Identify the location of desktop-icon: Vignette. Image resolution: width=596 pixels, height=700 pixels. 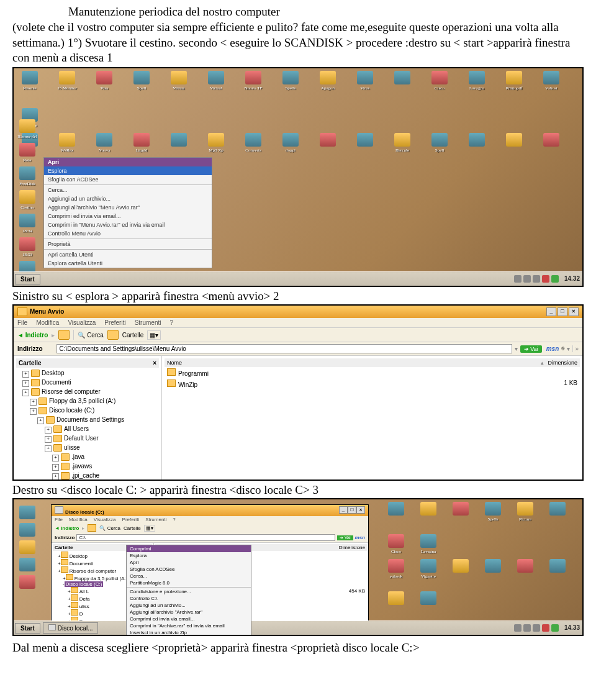
(428, 569).